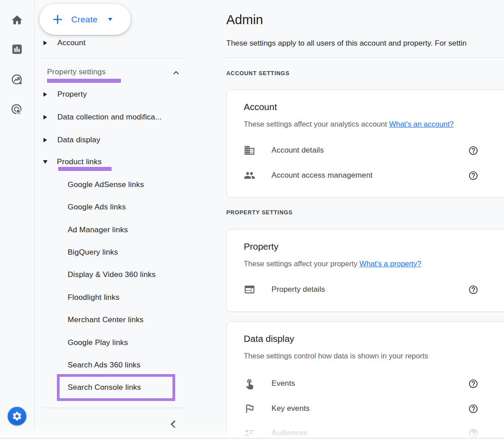 Image resolution: width=504 pixels, height=439 pixels. What do you see at coordinates (57, 20) in the screenshot?
I see `plus-icon` at bounding box center [57, 20].